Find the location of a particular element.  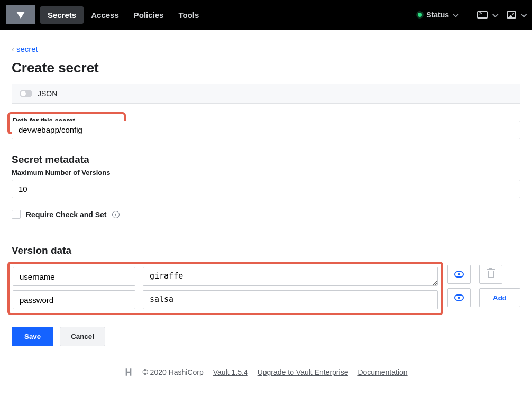

footer-upgrade-link: Upgrade to Vault Enterprise is located at coordinates (303, 372).